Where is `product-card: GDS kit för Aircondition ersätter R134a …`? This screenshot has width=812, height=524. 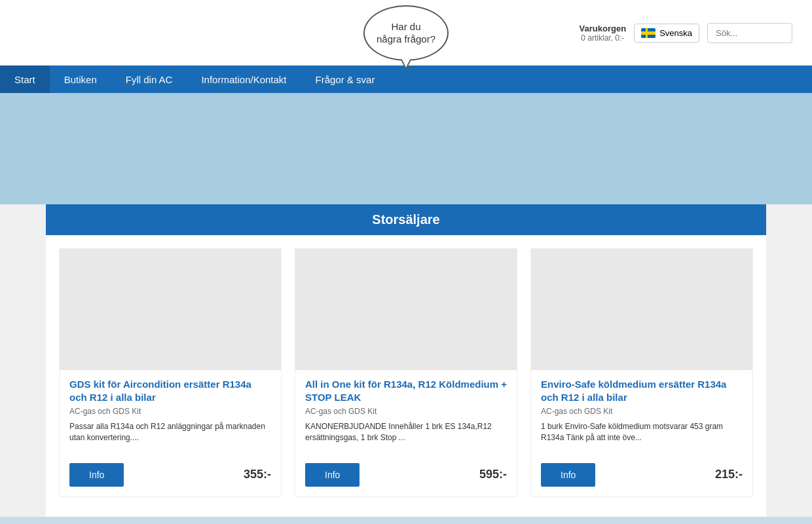 product-card: GDS kit för Aircondition ersätter R134a … is located at coordinates (170, 373).